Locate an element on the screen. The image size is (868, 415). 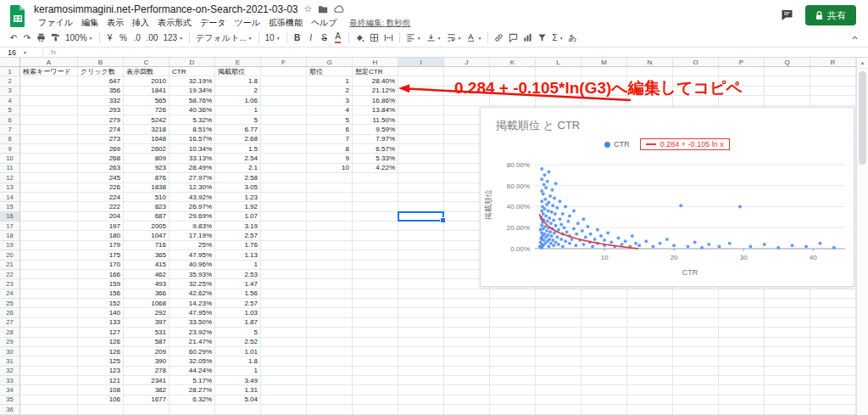
cell-H4: 16.86% is located at coordinates (376, 100).